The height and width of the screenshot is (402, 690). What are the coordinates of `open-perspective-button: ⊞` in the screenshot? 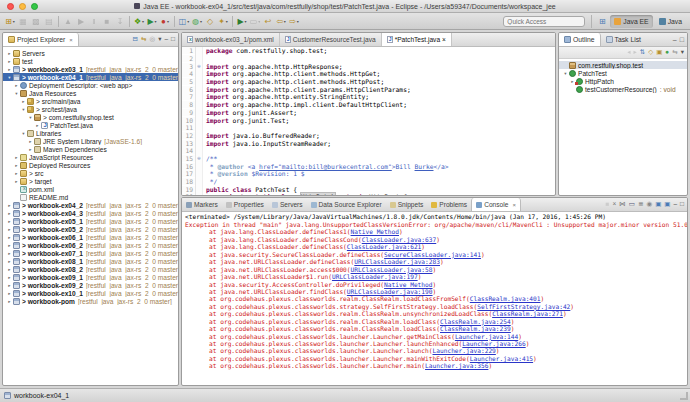 It's located at (602, 22).